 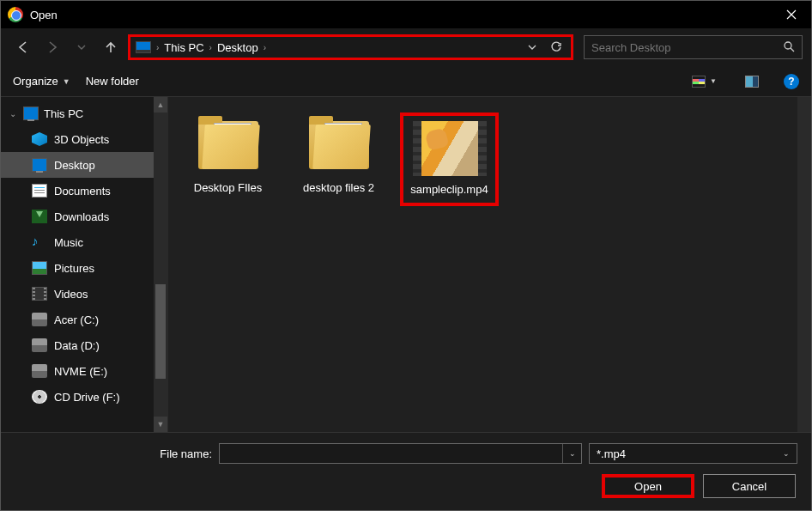 I want to click on view-dropdown: ▼, so click(x=713, y=81).